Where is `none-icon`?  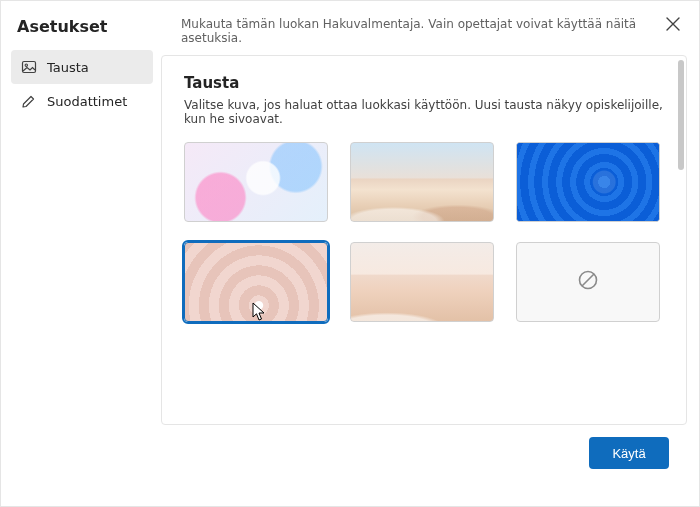 none-icon is located at coordinates (588, 282).